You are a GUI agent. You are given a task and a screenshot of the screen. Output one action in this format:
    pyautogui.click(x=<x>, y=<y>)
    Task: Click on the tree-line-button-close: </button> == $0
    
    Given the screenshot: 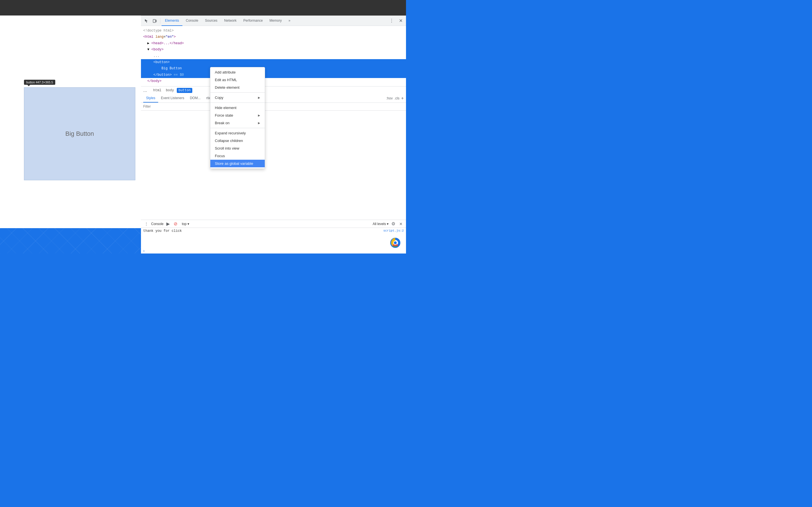 What is the action you would take?
    pyautogui.click(x=273, y=75)
    